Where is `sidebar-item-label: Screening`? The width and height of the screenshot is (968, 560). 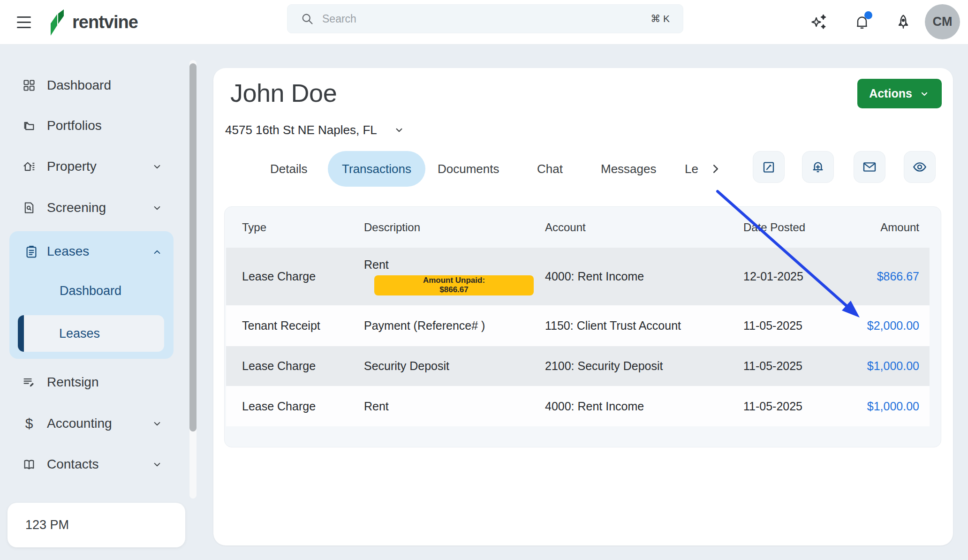 sidebar-item-label: Screening is located at coordinates (76, 208).